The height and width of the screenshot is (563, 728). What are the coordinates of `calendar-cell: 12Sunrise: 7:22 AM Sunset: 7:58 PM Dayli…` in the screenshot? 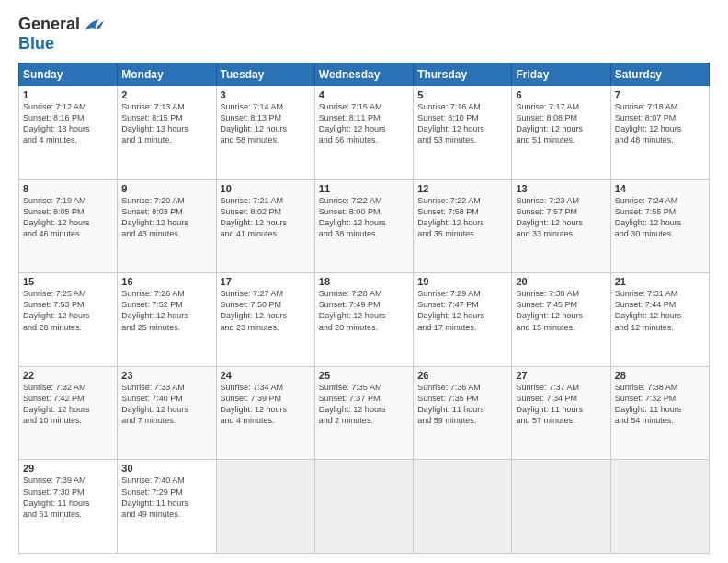 It's located at (463, 226).